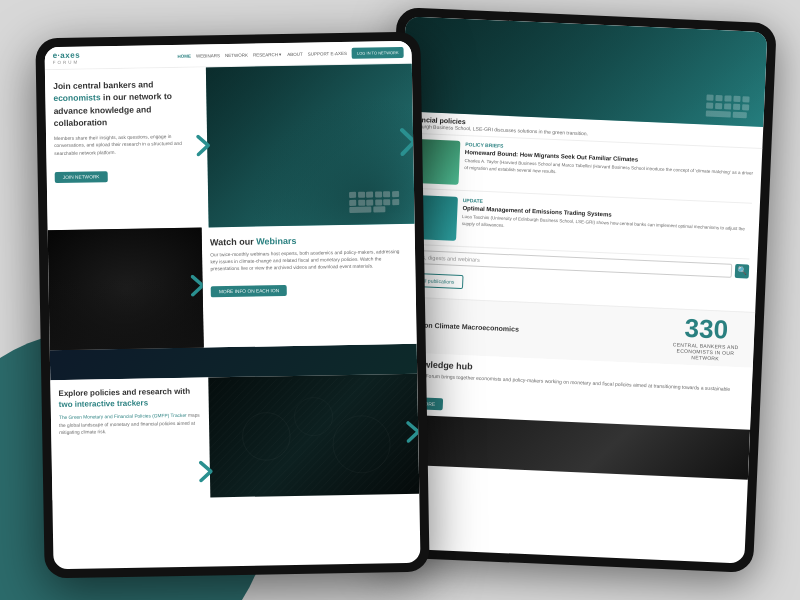 This screenshot has height=600, width=800. What do you see at coordinates (578, 222) in the screenshot?
I see `back-articles-section: POLICY BRIEFS Homeward Bound: How Migran…` at bounding box center [578, 222].